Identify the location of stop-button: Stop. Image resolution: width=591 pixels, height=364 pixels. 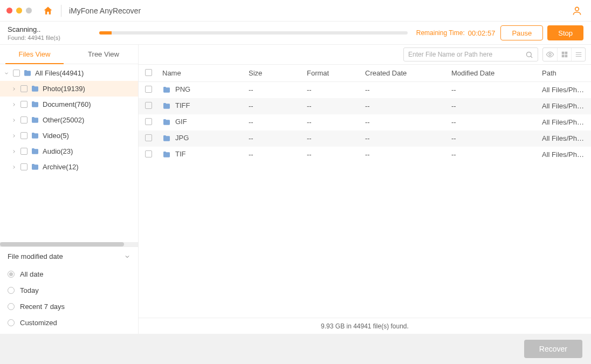
(565, 33).